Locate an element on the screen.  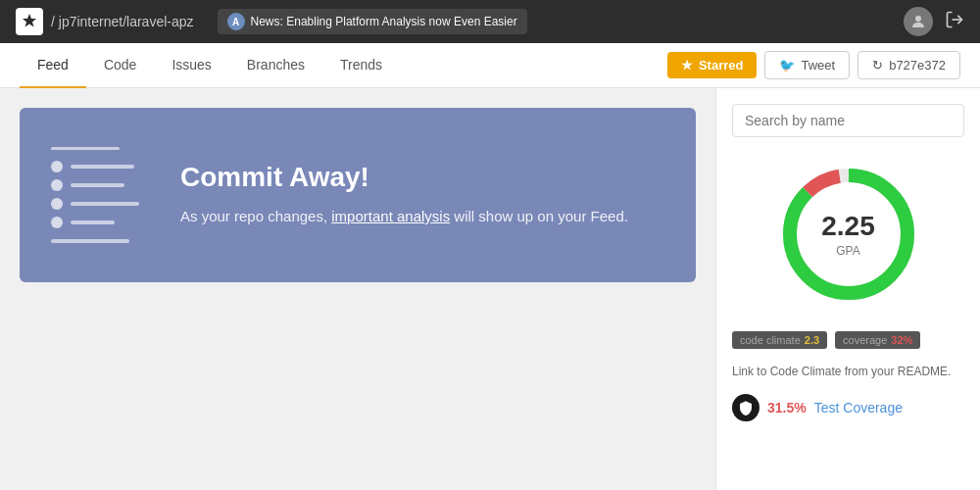
hero-line-top is located at coordinates (85, 149).